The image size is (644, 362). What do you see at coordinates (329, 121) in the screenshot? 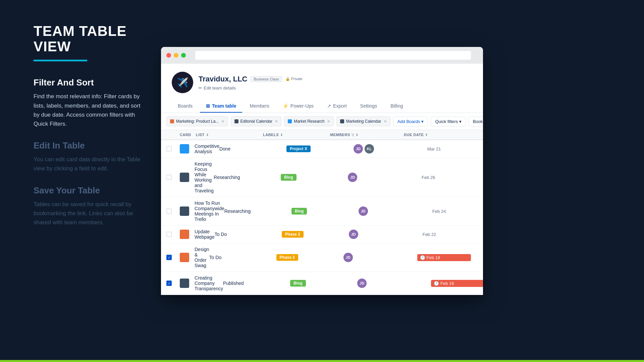
I see `close-board-3: ×` at bounding box center [329, 121].